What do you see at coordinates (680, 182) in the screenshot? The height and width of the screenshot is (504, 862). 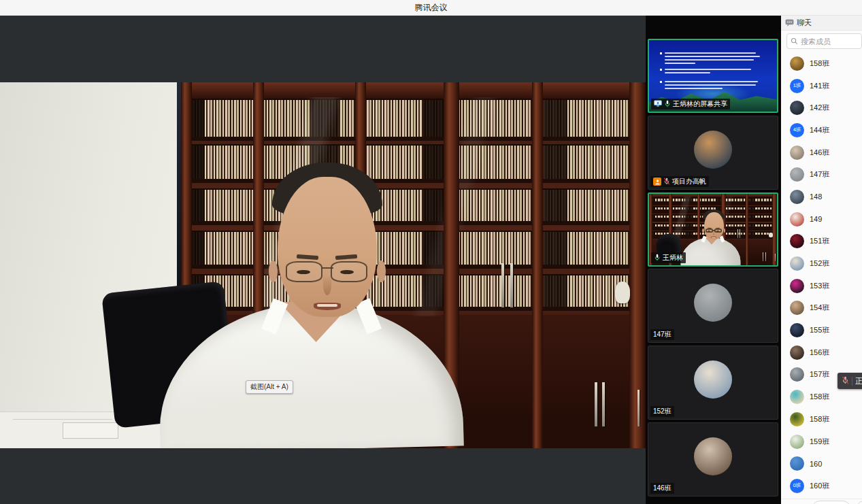 I see `thumbnail-label: 项目办高帆` at bounding box center [680, 182].